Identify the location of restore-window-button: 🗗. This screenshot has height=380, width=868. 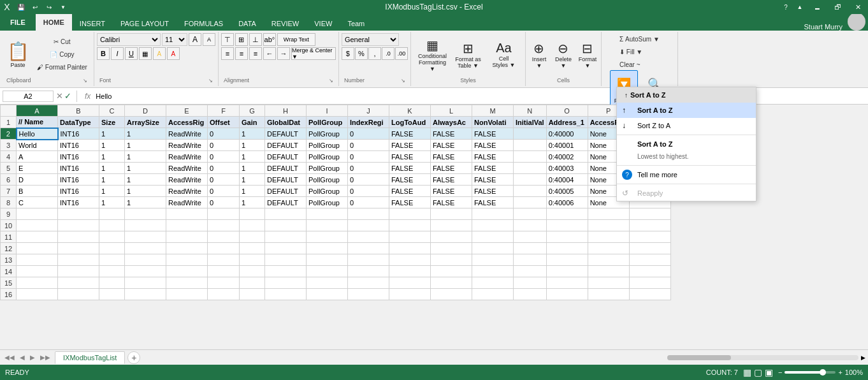
(837, 7).